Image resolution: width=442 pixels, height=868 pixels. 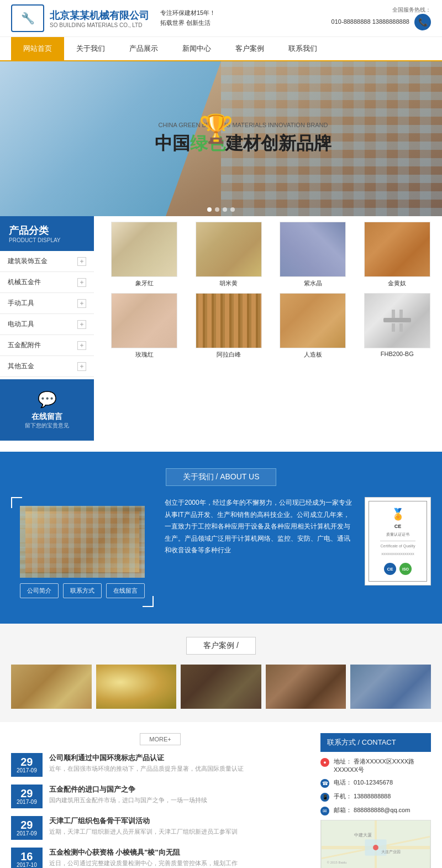 What do you see at coordinates (398, 514) in the screenshot?
I see `cert-logo-icon: 🏅` at bounding box center [398, 514].